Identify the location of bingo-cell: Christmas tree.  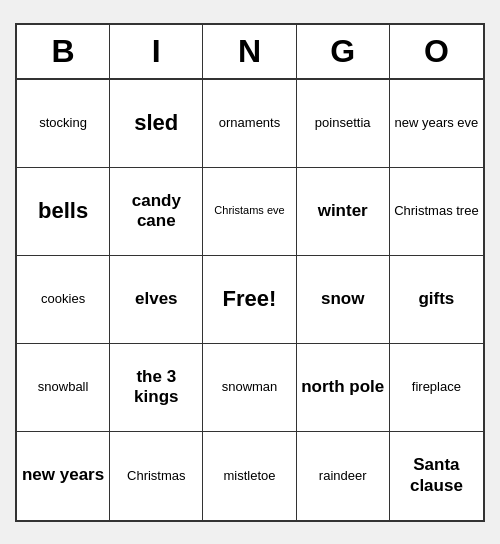
(436, 212).